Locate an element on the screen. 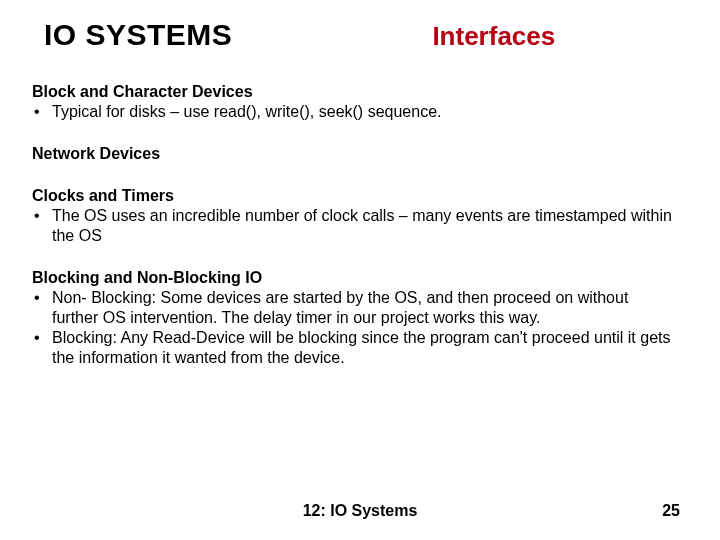 Image resolution: width=720 pixels, height=540 pixels. section-network-devices: Network Devices is located at coordinates (360, 154).